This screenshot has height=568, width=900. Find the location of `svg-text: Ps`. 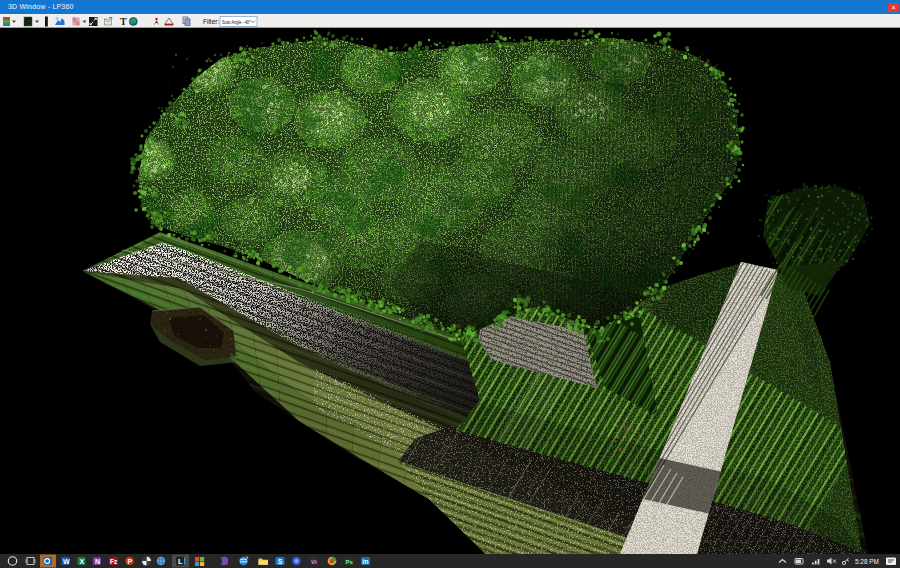

svg-text: Ps is located at coordinates (350, 562).